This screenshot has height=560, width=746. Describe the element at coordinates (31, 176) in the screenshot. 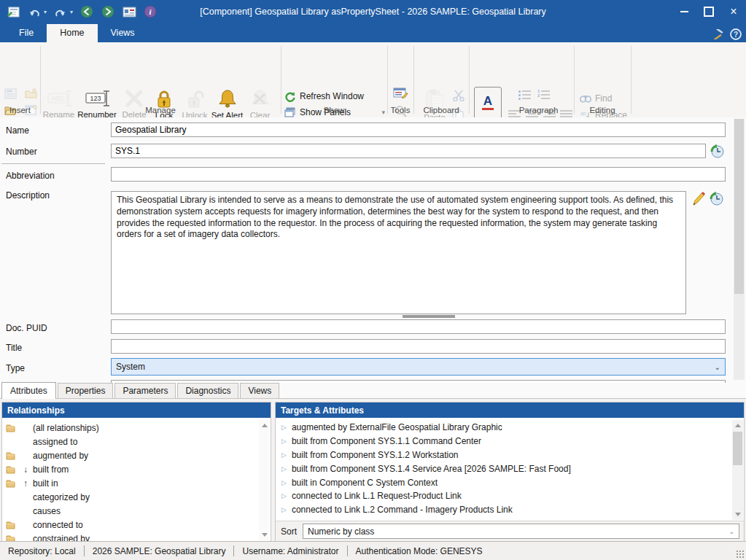

I see `abbreviation-label: Abbreviation` at that location.